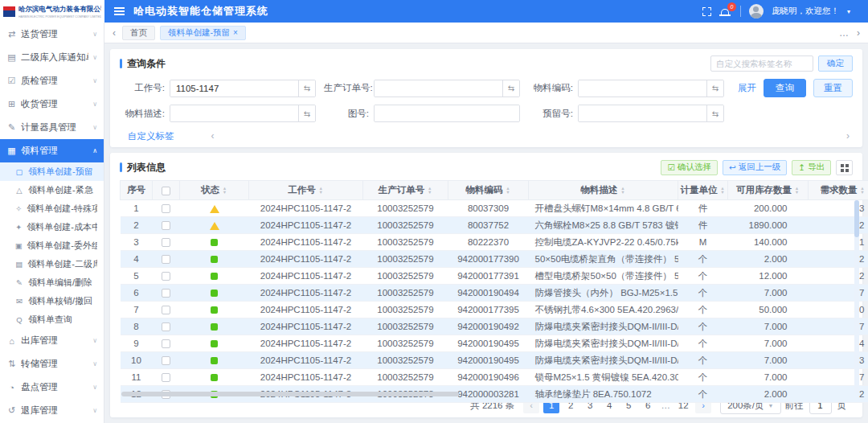  Describe the element at coordinates (857, 297) in the screenshot. I see `vertical-scrollbar` at that location.